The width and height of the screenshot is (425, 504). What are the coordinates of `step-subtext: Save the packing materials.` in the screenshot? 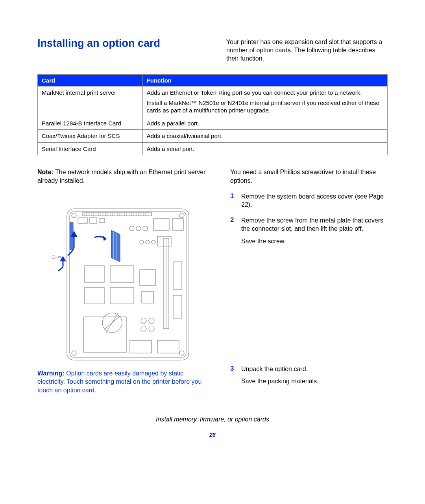 It's located at (280, 381).